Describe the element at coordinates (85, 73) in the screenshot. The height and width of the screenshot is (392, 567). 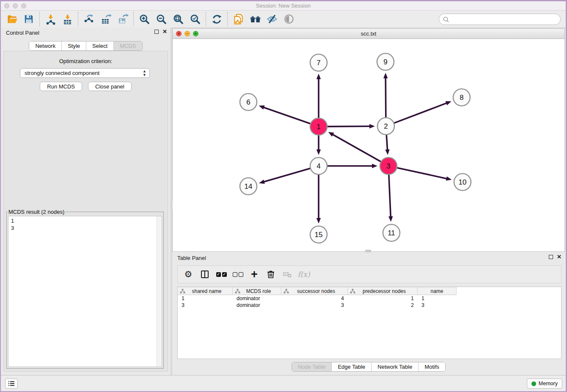
I see `optimization-criterion-select: strongly connected component ▲▼` at that location.